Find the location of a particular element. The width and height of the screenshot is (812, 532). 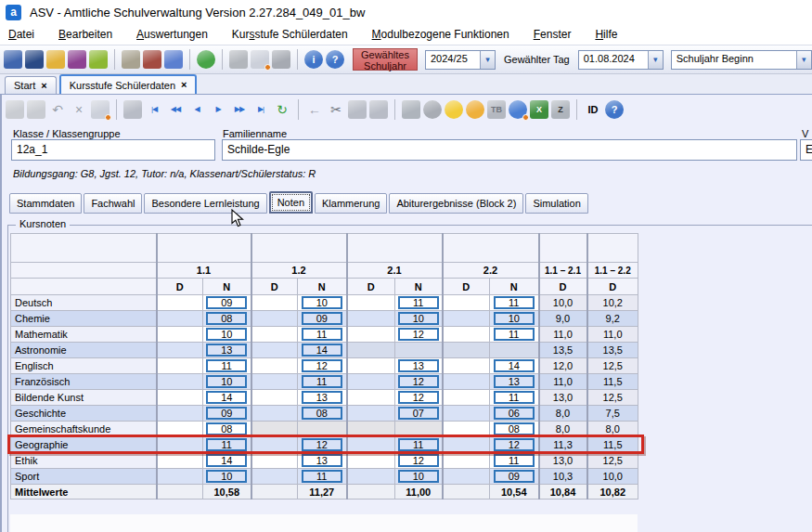

edit-dialog-icon is located at coordinates (100, 110).